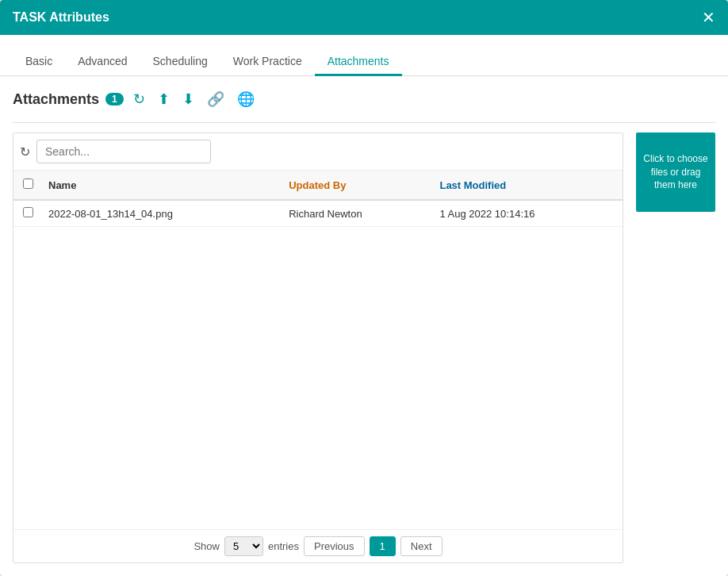  Describe the element at coordinates (364, 17) in the screenshot. I see `modal-header: TASK Attributes ✕` at that location.